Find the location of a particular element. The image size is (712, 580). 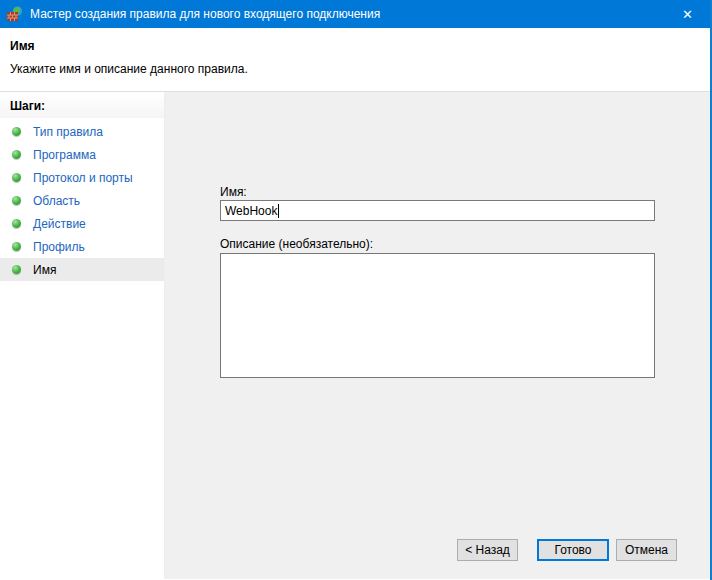

sidebar-item-profile: Профиль is located at coordinates (82, 246).